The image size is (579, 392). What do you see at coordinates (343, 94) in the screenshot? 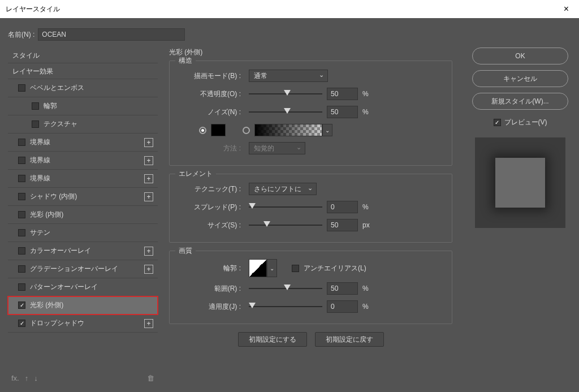
I see `opacity-input: 50` at bounding box center [343, 94].